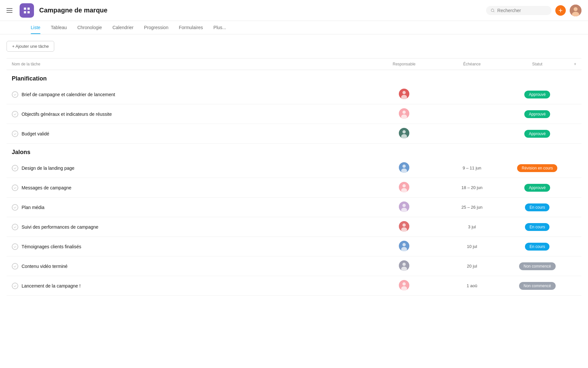 This screenshot has width=588, height=368. I want to click on task-name: Brief de campagne et calendrier de lance…, so click(68, 95).